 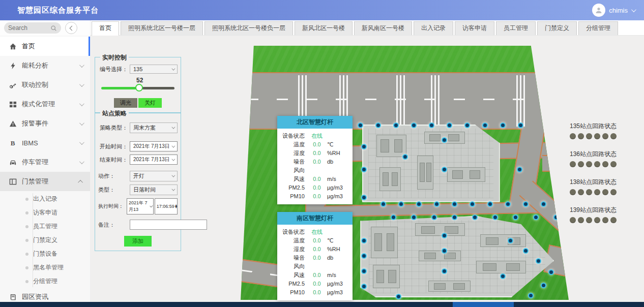 I want to click on sidebar-item-home: 首页, so click(x=45, y=46).